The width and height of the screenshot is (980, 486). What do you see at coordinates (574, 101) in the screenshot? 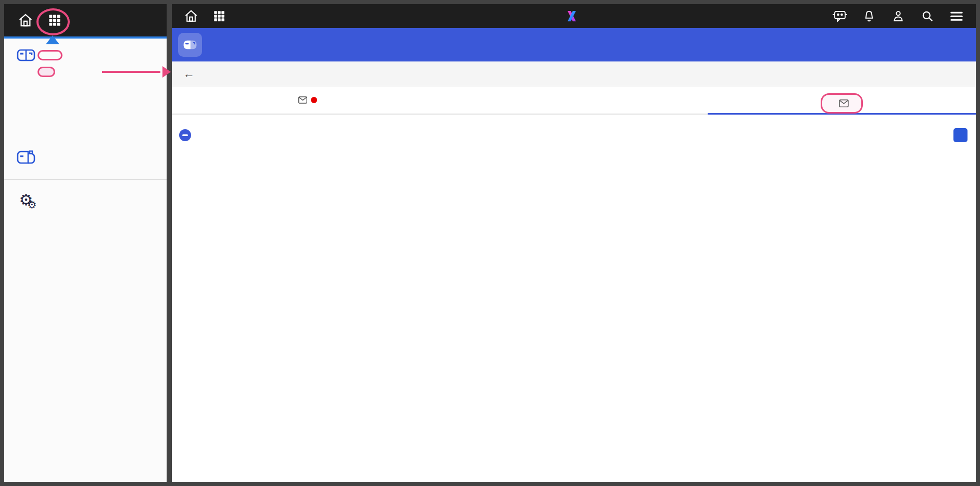
I see `tab-bar` at bounding box center [574, 101].